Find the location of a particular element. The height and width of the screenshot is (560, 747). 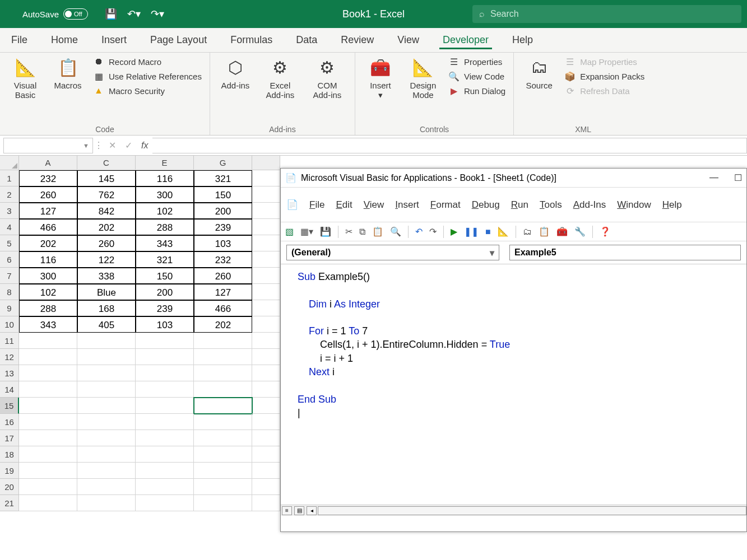

view-btn-1: ≡ is located at coordinates (287, 511).